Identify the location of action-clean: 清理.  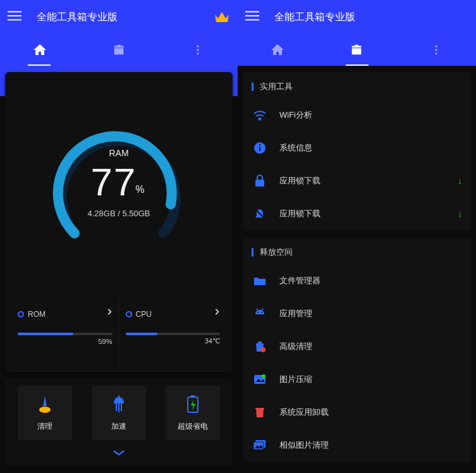
(45, 413).